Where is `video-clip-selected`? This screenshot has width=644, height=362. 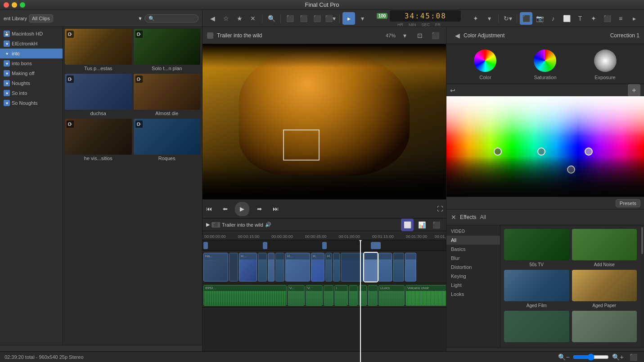 video-clip-selected is located at coordinates (371, 267).